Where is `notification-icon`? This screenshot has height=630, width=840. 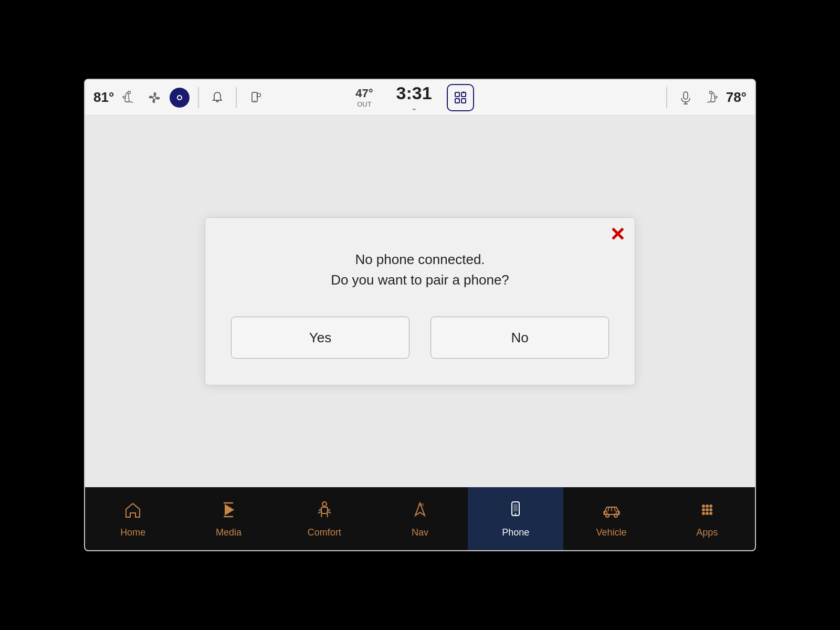
notification-icon is located at coordinates (217, 98).